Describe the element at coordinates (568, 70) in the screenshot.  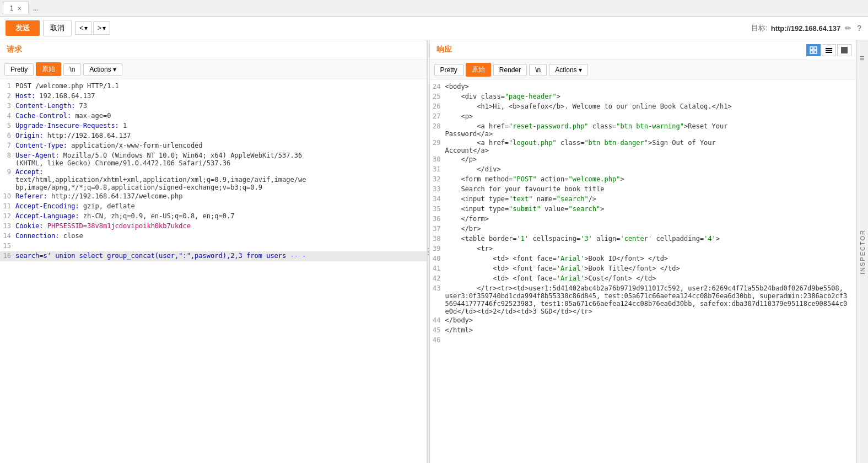
I see `response-tab-actions: Actions ▾` at that location.